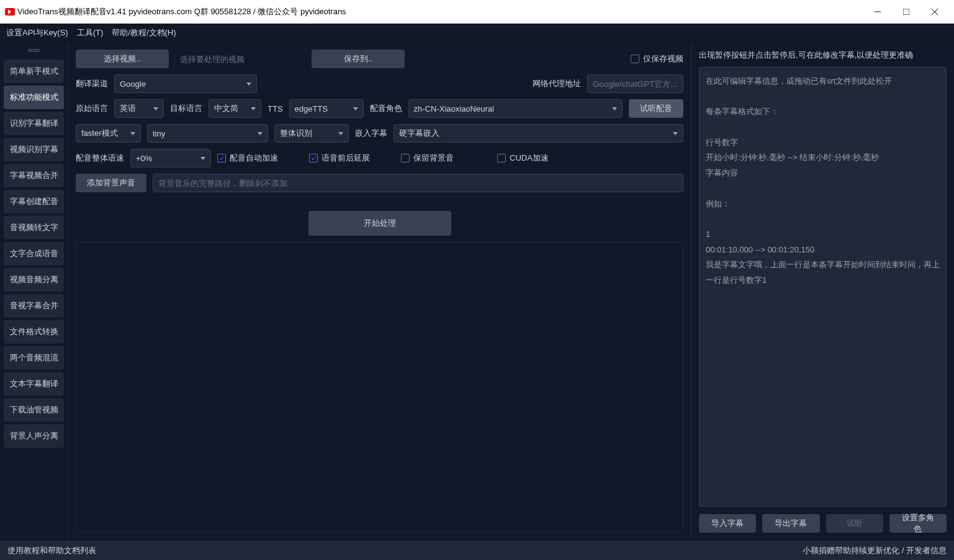 The width and height of the screenshot is (954, 560). I want to click on close-button, so click(935, 12).